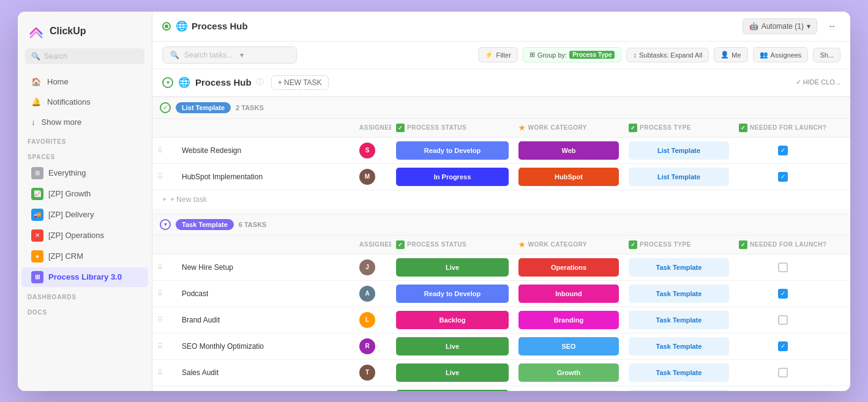 Image resolution: width=868 pixels, height=402 pixels. I want to click on assignee-cell: T, so click(373, 373).